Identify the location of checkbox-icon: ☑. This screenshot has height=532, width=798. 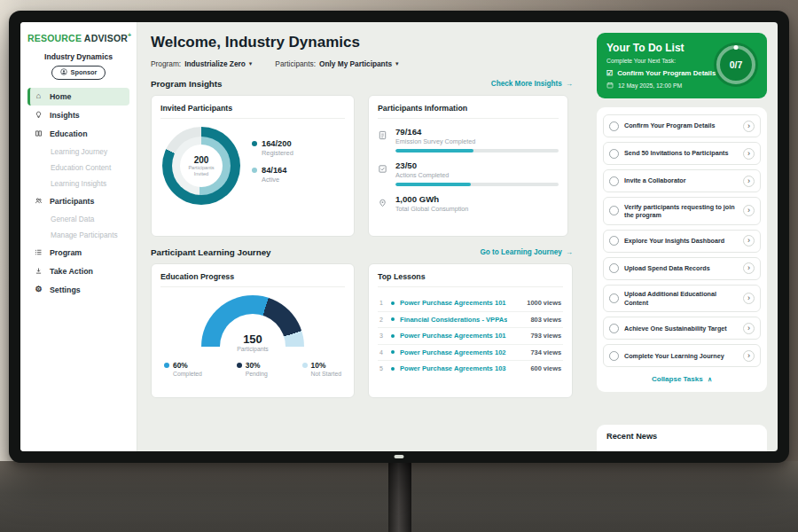
(610, 73).